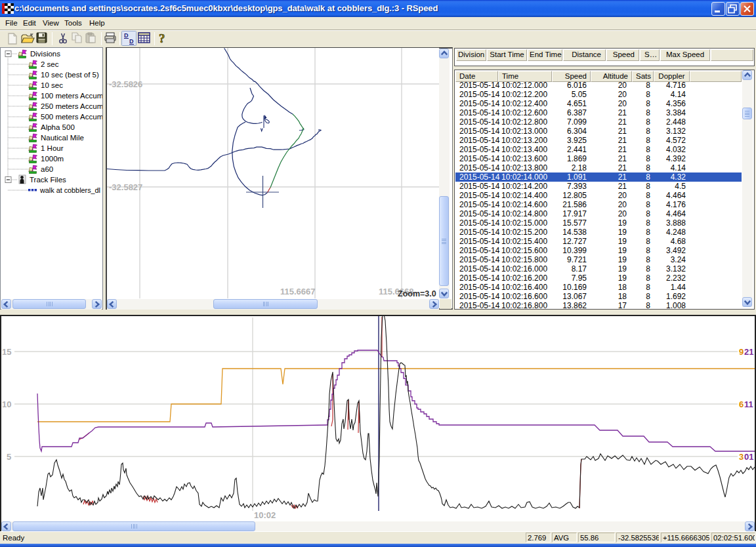  Describe the element at coordinates (58, 127) in the screenshot. I see `svg-text: Alpha 500` at that location.